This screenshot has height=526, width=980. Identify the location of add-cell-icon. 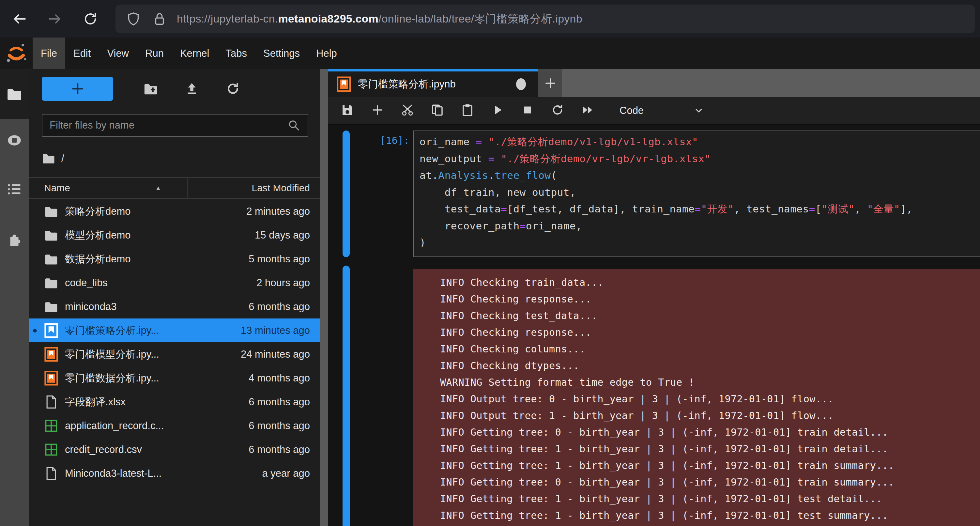
(377, 110).